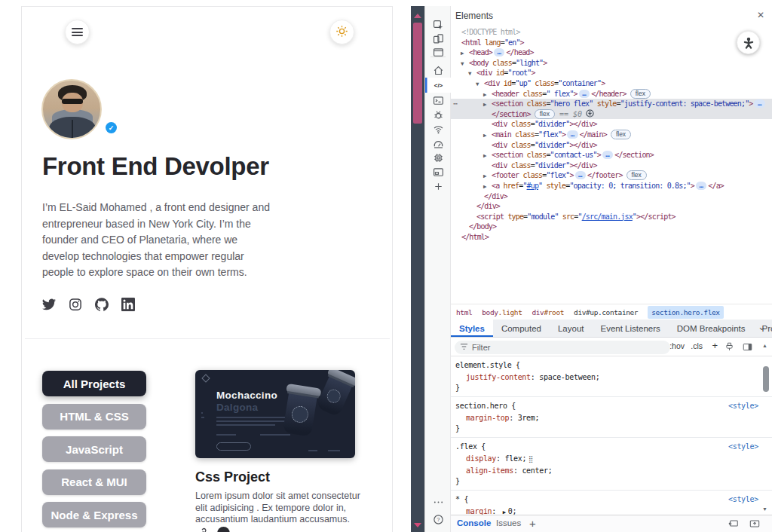 Image resolution: width=772 pixels, height=532 pixels. I want to click on memory-panel-icon, so click(438, 157).